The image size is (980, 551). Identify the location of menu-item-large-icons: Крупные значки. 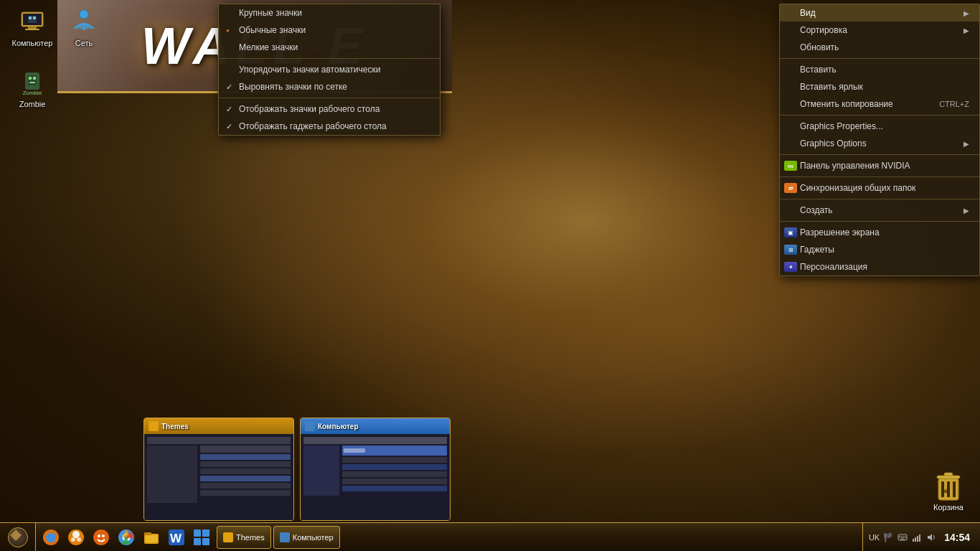
(329, 13).